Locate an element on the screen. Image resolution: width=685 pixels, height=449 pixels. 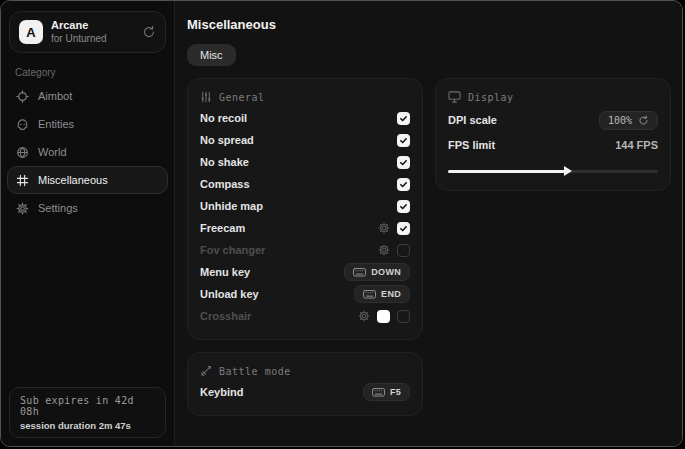
setting-row-unload-key: Unload key END is located at coordinates (305, 294).